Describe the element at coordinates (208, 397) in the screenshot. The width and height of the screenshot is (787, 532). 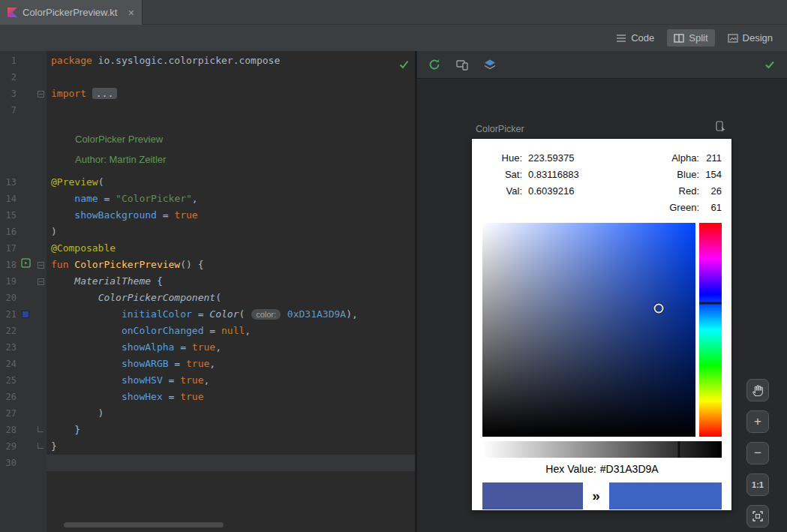
I see `code-line: 26 showHex = true` at that location.